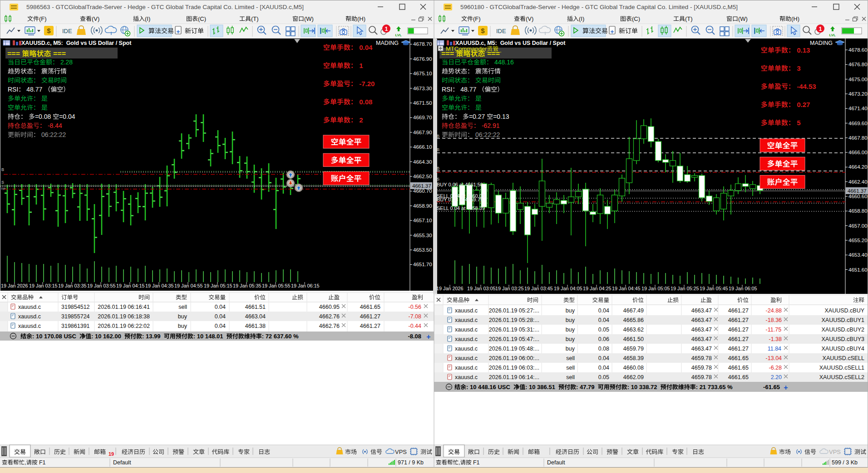 This screenshot has height=473, width=868. Describe the element at coordinates (72, 286) in the screenshot. I see `svg-text: 19 Jan 03:35` at that location.